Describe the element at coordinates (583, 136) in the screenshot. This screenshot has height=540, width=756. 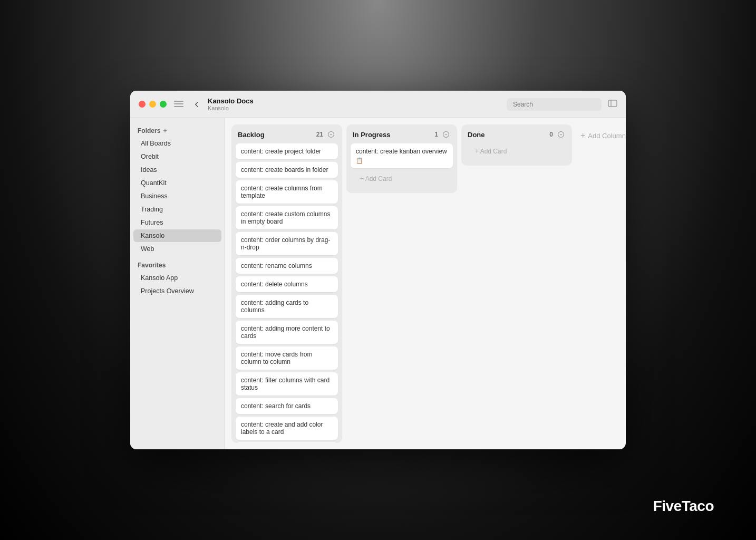
I see `plus-icon: +` at that location.